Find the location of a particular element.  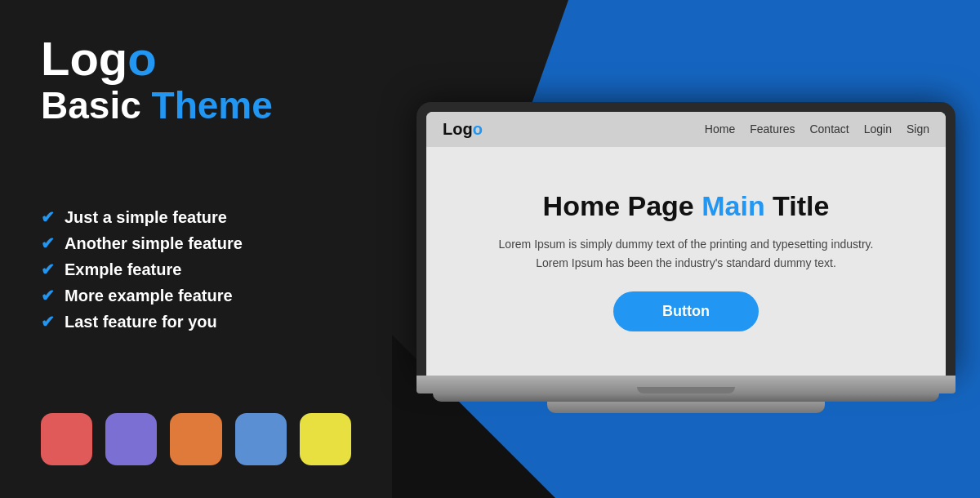

feature-item-5: ✔ Last feature for you is located at coordinates (196, 322).